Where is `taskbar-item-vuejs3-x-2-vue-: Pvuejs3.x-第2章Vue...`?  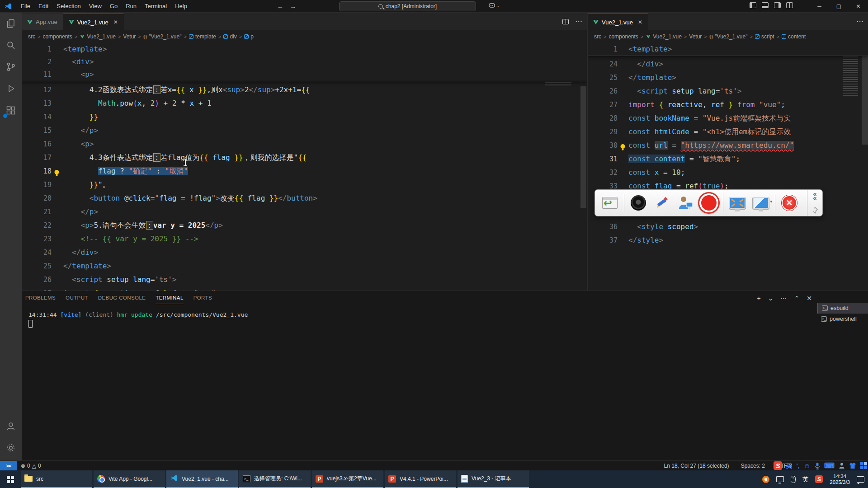 taskbar-item-vuejs3-x-2-vue-: Pvuejs3.x-第2章Vue... is located at coordinates (348, 479).